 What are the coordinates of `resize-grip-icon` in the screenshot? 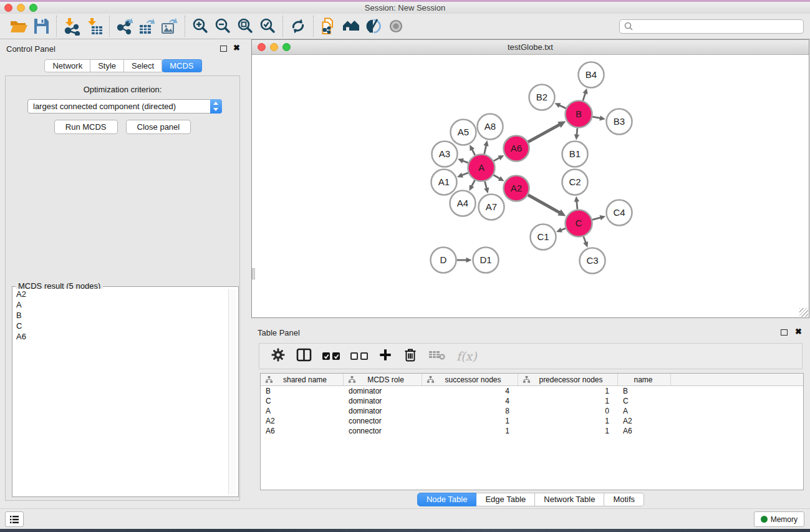 It's located at (804, 312).